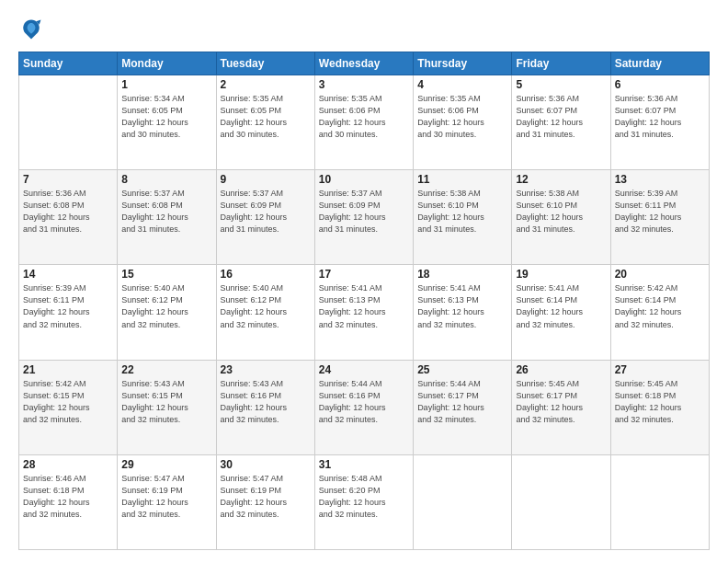 This screenshot has width=728, height=563. I want to click on calendar-cell: 27Sunrise: 5:45 AM Sunset: 6:18 PM Dayli…, so click(660, 407).